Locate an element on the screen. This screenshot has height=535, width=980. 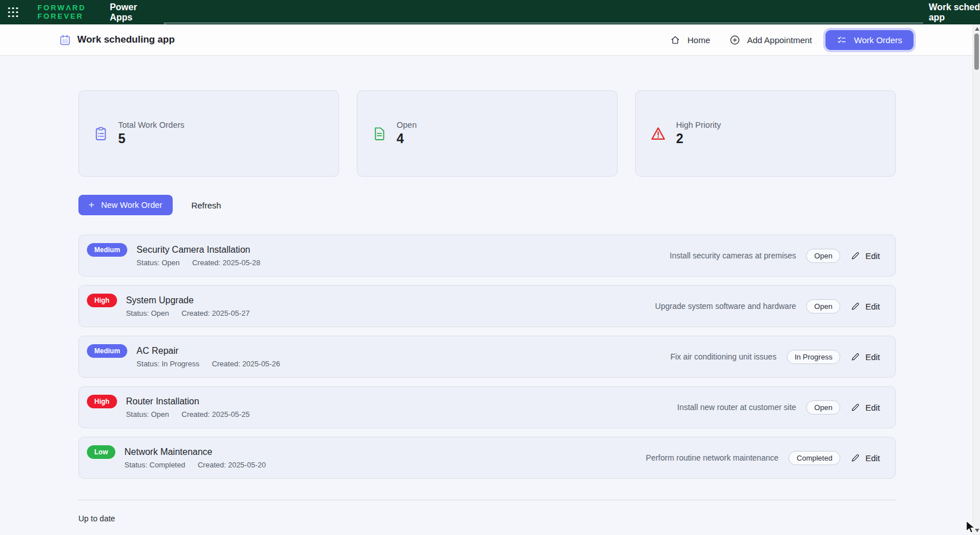
row-text: Router Installation Status: Open Created… is located at coordinates (188, 408).